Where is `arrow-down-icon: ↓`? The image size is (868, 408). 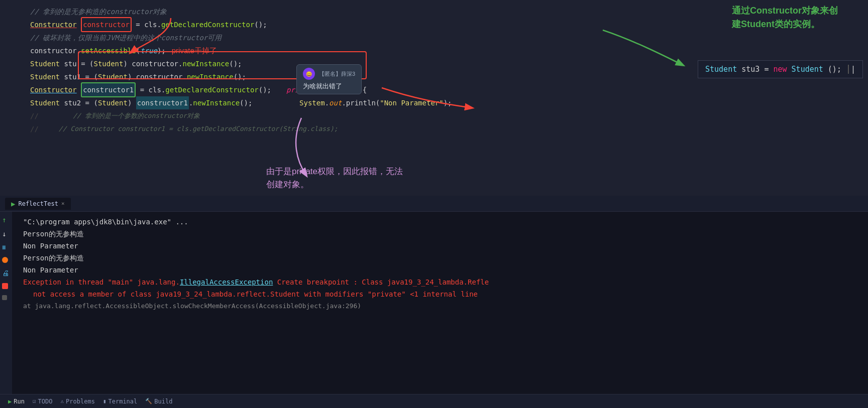 arrow-down-icon: ↓ is located at coordinates (6, 234).